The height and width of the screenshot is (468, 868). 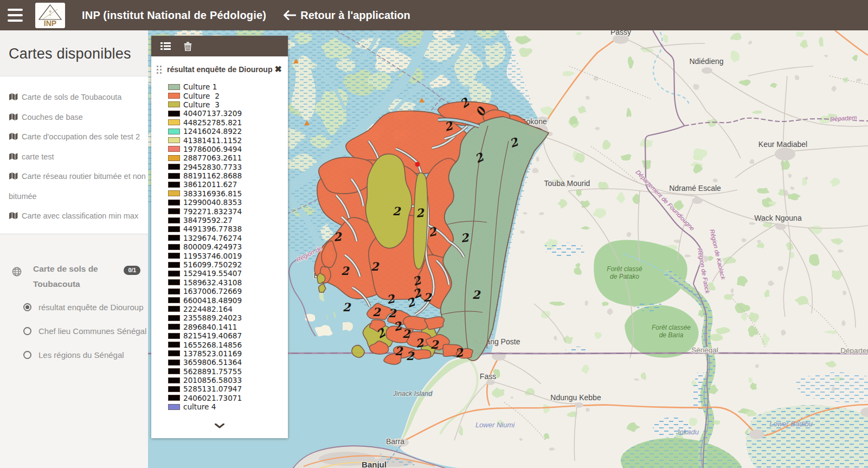 I want to click on app-title: INP (institut National de Pédologie), so click(x=174, y=15).